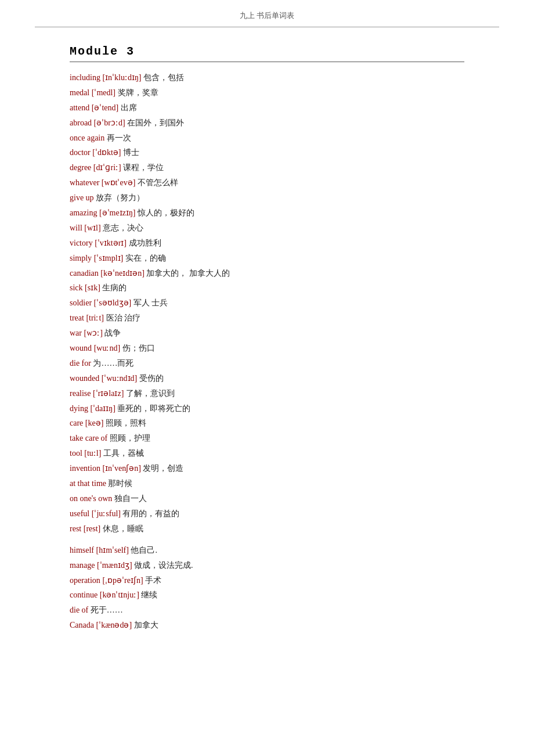  Describe the element at coordinates (79, 610) in the screenshot. I see `english-word: die of` at that location.